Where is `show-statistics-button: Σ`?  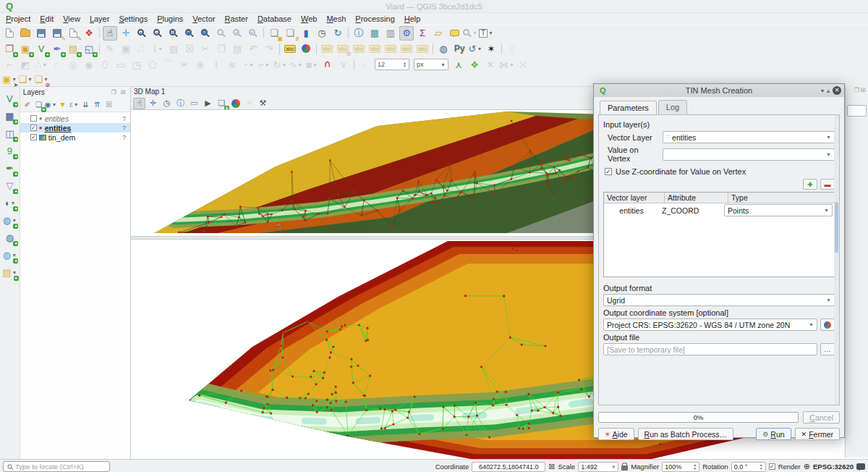 show-statistics-button: Σ is located at coordinates (422, 33).